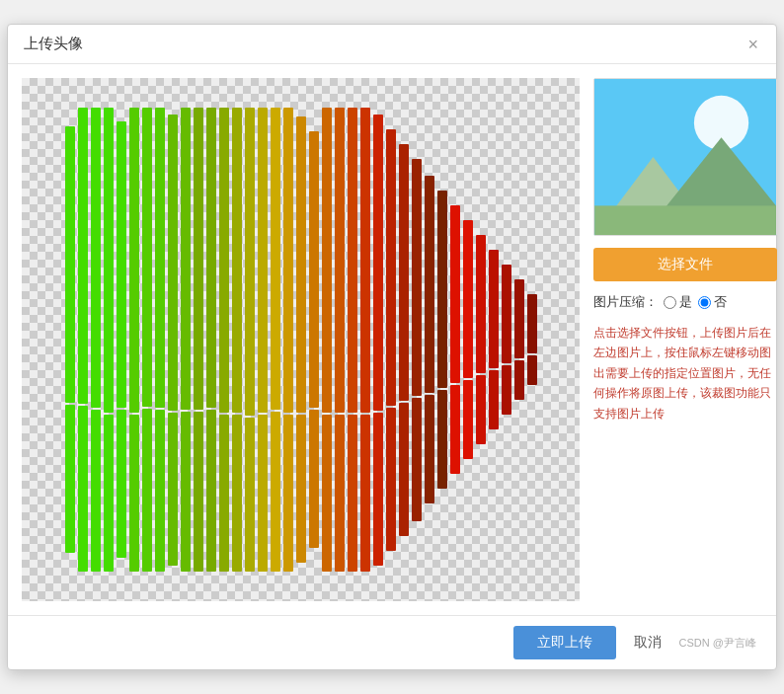 The height and width of the screenshot is (694, 784). Describe the element at coordinates (626, 302) in the screenshot. I see `compress-label: 图片压缩：` at that location.